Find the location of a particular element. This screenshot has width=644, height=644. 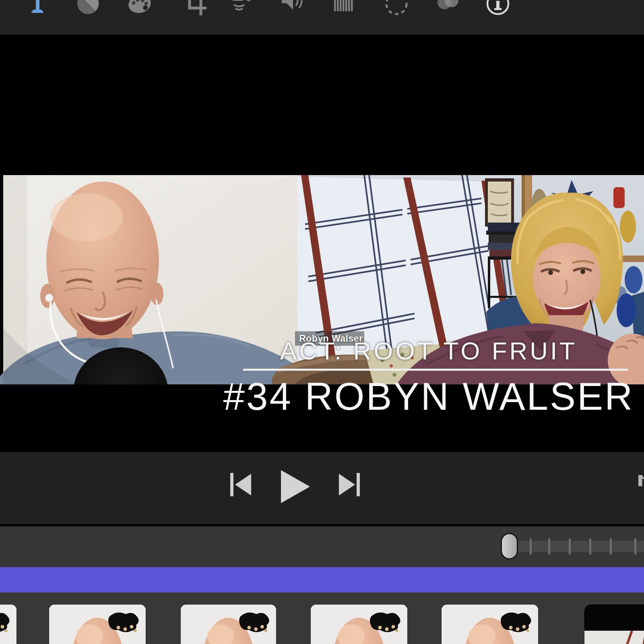

scrubber-ruler is located at coordinates (580, 547).